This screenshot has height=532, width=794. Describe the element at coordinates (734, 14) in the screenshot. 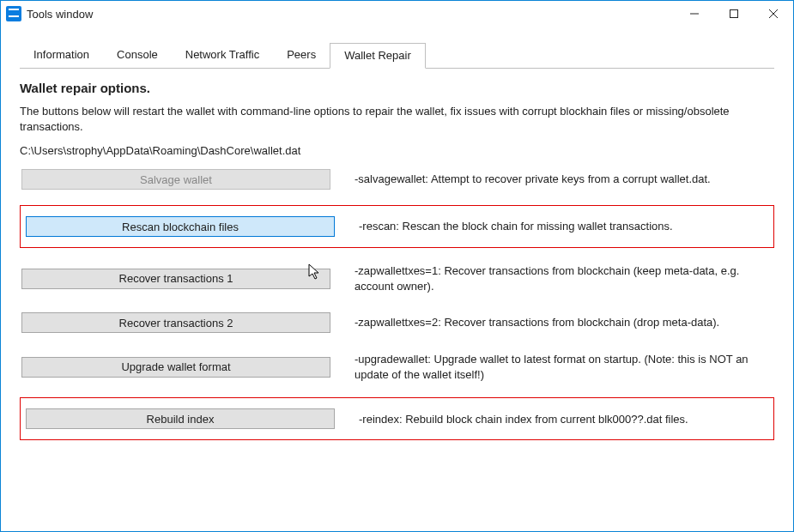

I see `maximize-icon` at that location.